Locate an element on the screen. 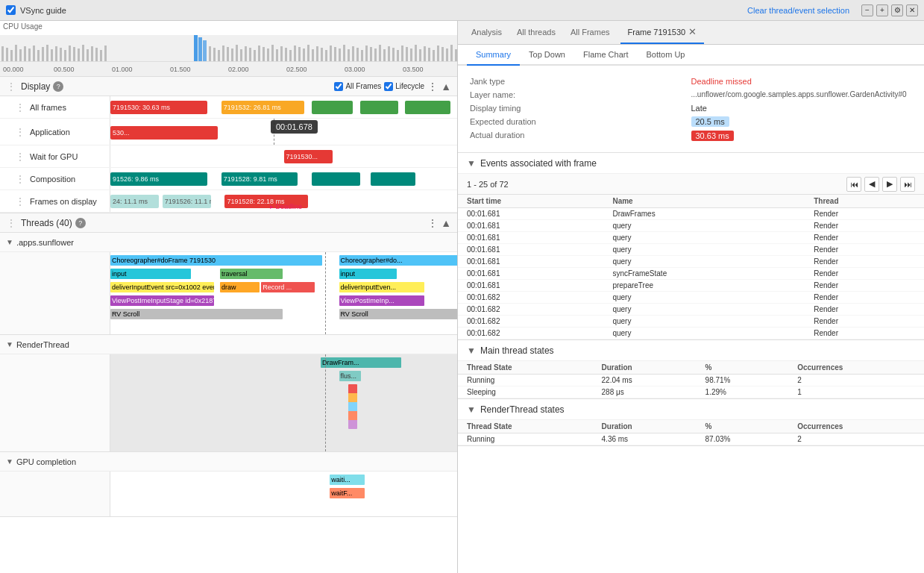 The width and height of the screenshot is (924, 573). gpu-waitF-block: waitF... is located at coordinates (348, 493).